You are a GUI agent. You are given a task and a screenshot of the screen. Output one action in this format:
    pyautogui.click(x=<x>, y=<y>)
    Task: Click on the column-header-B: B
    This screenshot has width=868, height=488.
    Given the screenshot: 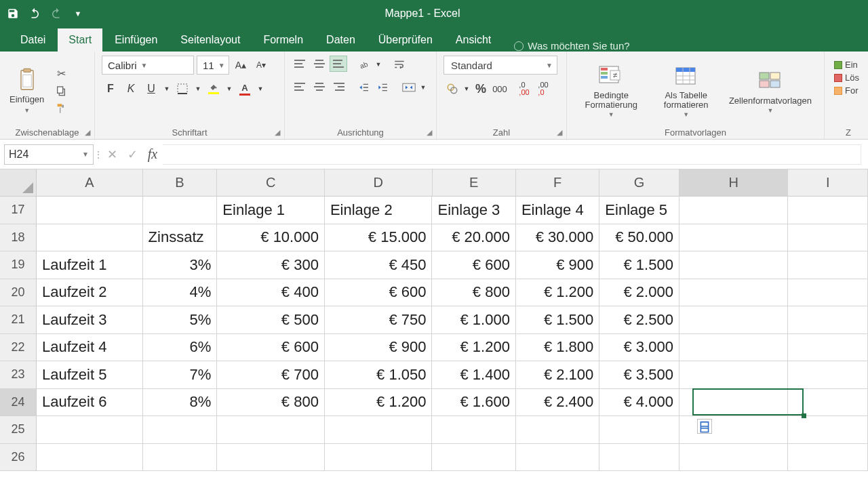 What is the action you would take?
    pyautogui.click(x=180, y=183)
    